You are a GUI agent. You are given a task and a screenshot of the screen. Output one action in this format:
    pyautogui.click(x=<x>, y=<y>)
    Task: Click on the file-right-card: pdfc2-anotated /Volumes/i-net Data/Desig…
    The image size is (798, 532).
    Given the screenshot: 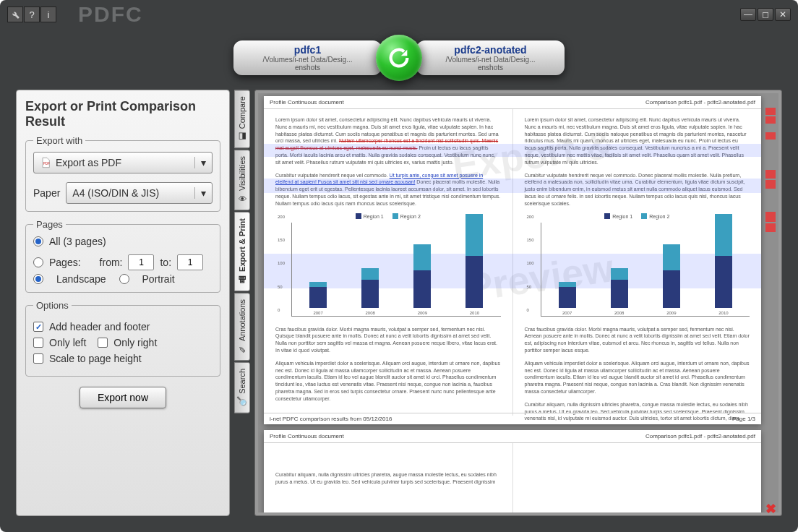 What is the action you would take?
    pyautogui.click(x=490, y=58)
    